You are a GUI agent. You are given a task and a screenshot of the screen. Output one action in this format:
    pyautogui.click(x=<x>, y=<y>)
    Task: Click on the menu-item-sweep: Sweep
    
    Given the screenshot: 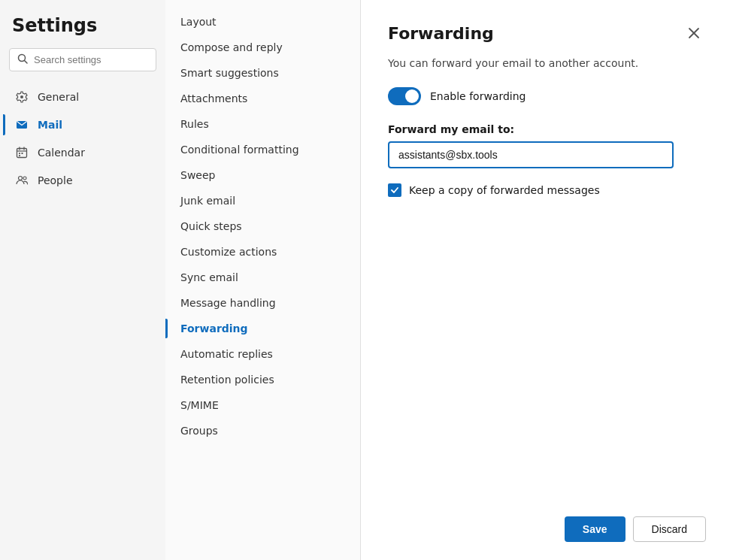 What is the action you would take?
    pyautogui.click(x=263, y=175)
    